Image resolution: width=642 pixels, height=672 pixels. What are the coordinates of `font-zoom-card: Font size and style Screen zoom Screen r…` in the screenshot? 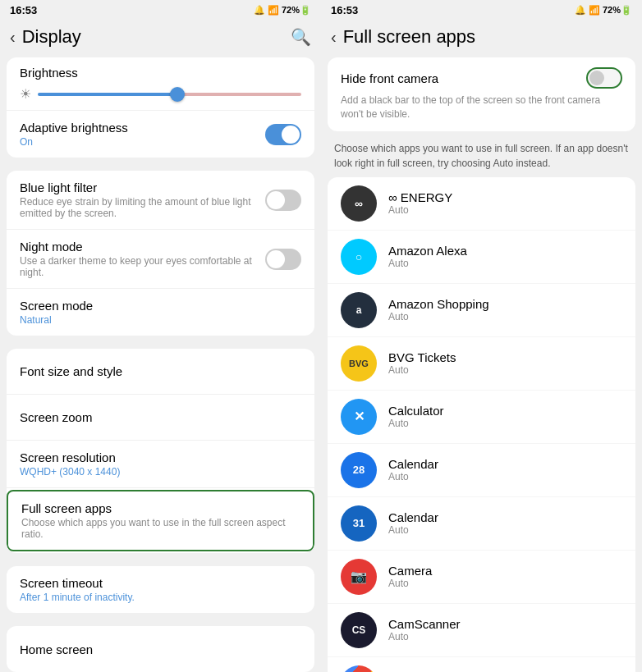 It's located at (161, 451).